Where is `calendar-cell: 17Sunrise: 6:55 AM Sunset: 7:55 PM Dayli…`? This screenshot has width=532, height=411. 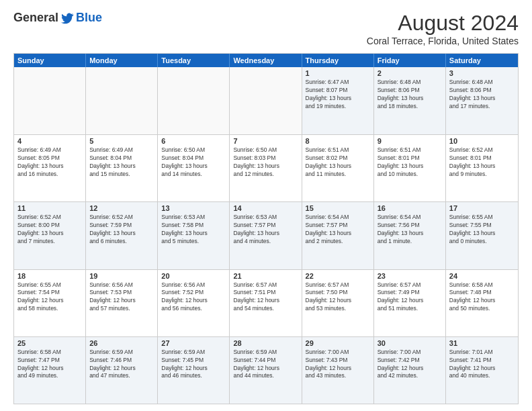
calendar-cell: 17Sunrise: 6:55 AM Sunset: 7:55 PM Dayli… is located at coordinates (482, 235).